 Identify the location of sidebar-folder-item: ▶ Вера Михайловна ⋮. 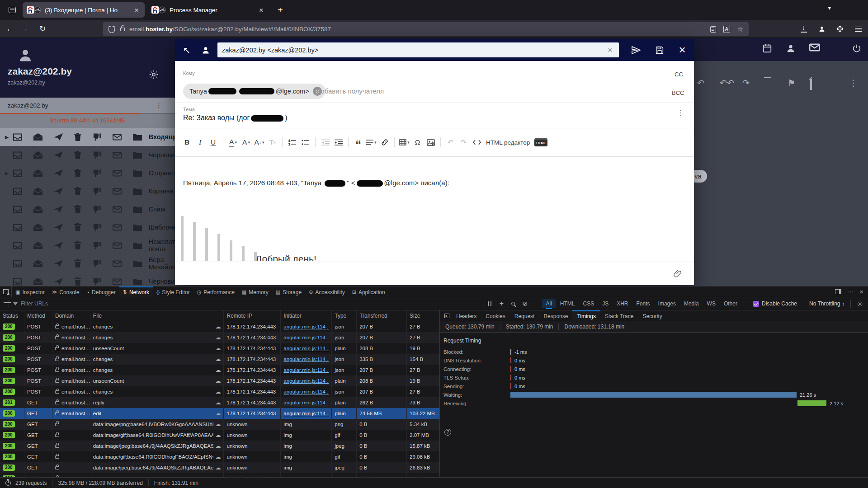
(88, 263).